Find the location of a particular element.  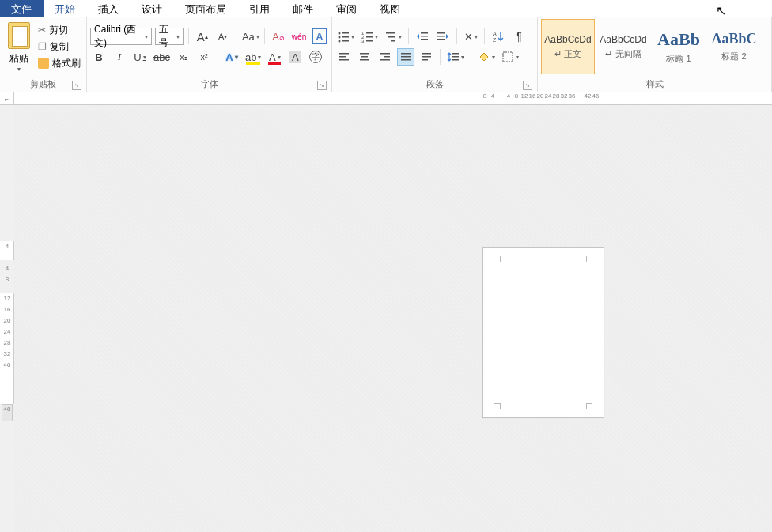

sort-button: AZ is located at coordinates (498, 36).